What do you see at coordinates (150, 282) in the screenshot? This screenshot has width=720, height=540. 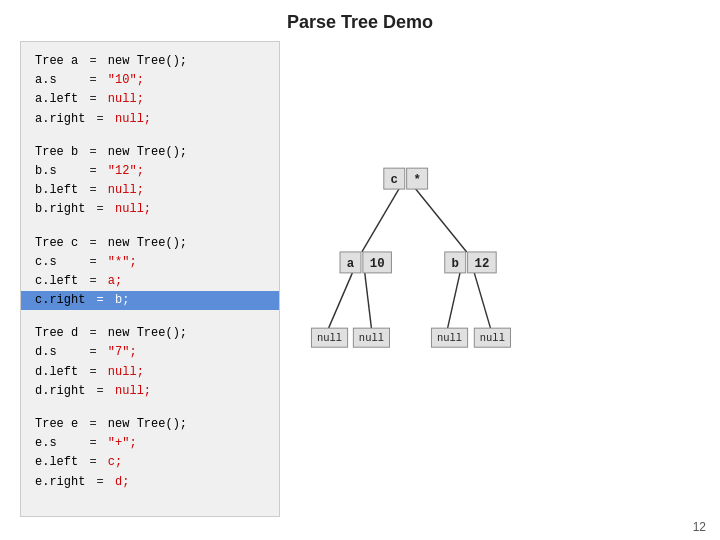 I see `code-line: c.left = a;` at bounding box center [150, 282].